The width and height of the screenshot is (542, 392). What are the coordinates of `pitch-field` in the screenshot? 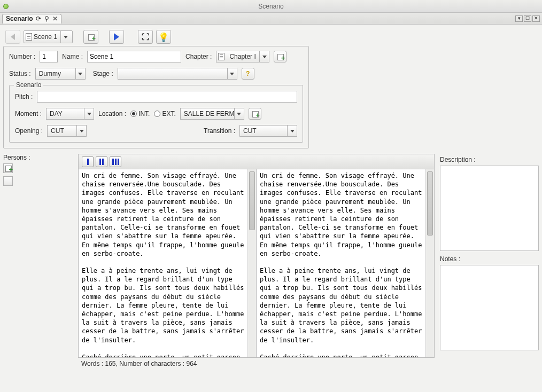 It's located at (167, 97).